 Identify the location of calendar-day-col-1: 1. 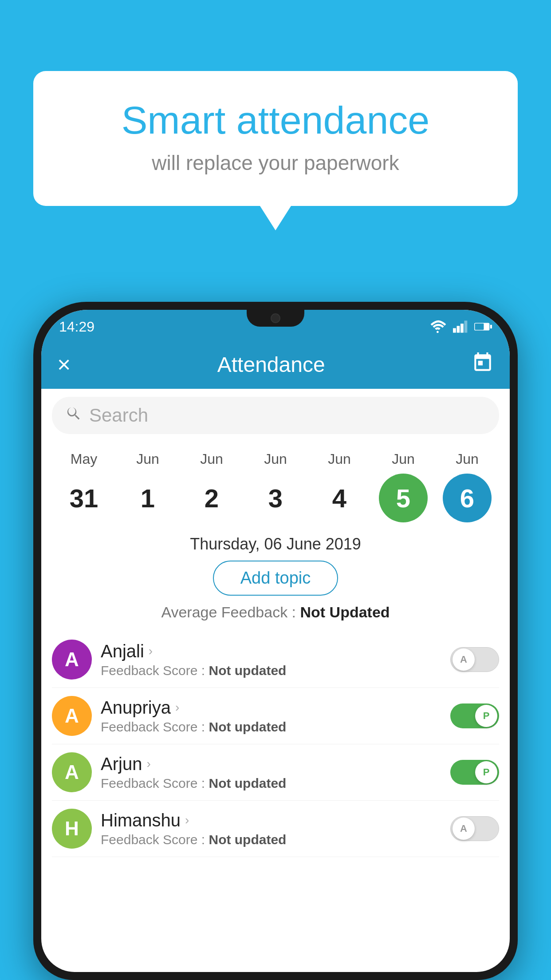
(148, 498).